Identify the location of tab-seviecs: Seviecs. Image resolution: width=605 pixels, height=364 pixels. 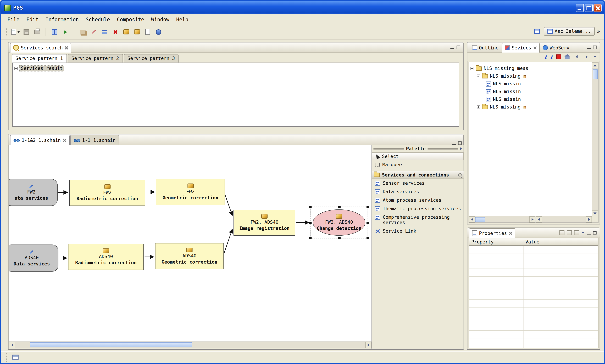
(521, 48).